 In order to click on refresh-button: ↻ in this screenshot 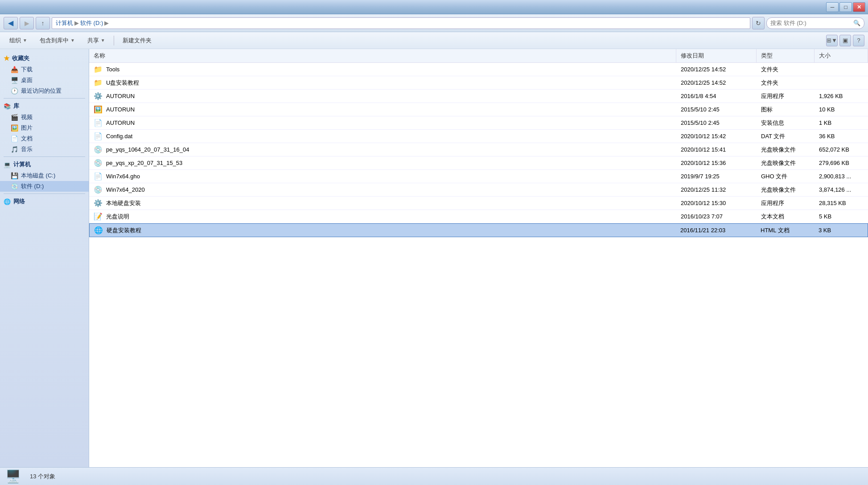, I will do `click(758, 23)`.